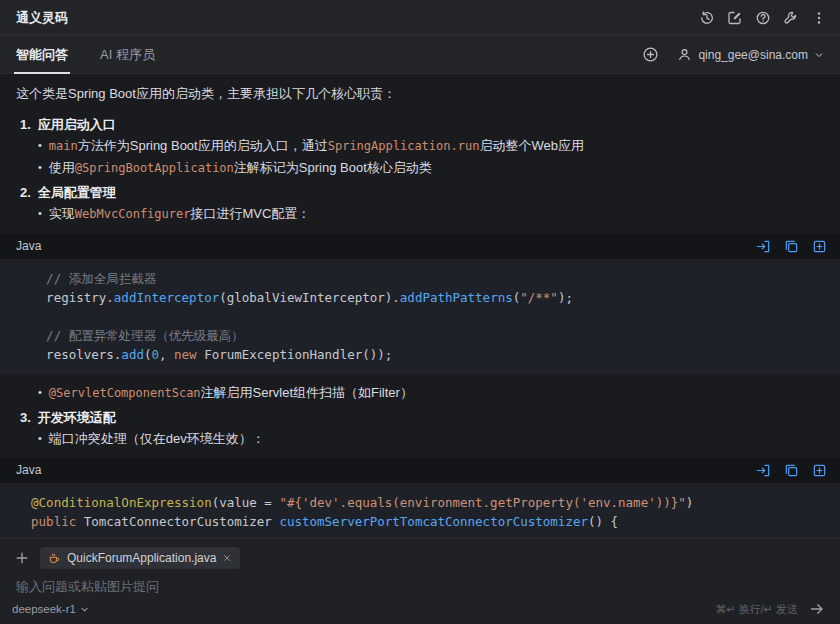 Image resolution: width=840 pixels, height=624 pixels. What do you see at coordinates (64, 146) in the screenshot?
I see `inline-code: main` at bounding box center [64, 146].